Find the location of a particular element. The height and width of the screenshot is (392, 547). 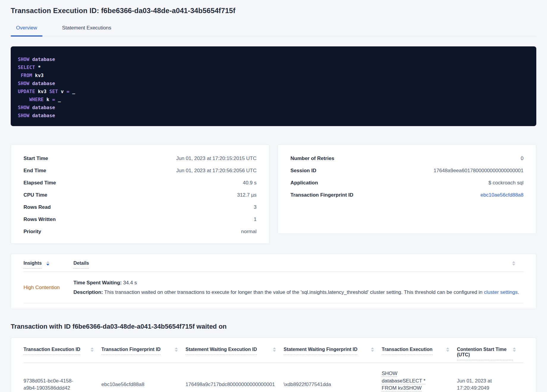

transaction-execution-link: SHOW databaseSELECT * FROM kv3SHOW datab… is located at coordinates (408, 381).